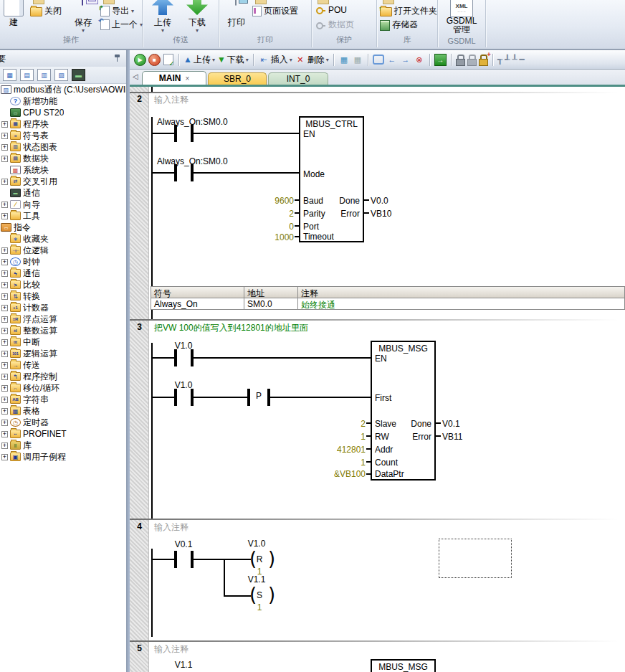 This screenshot has height=672, width=625. I want to click on tree-item: + 符号表, so click(63, 136).